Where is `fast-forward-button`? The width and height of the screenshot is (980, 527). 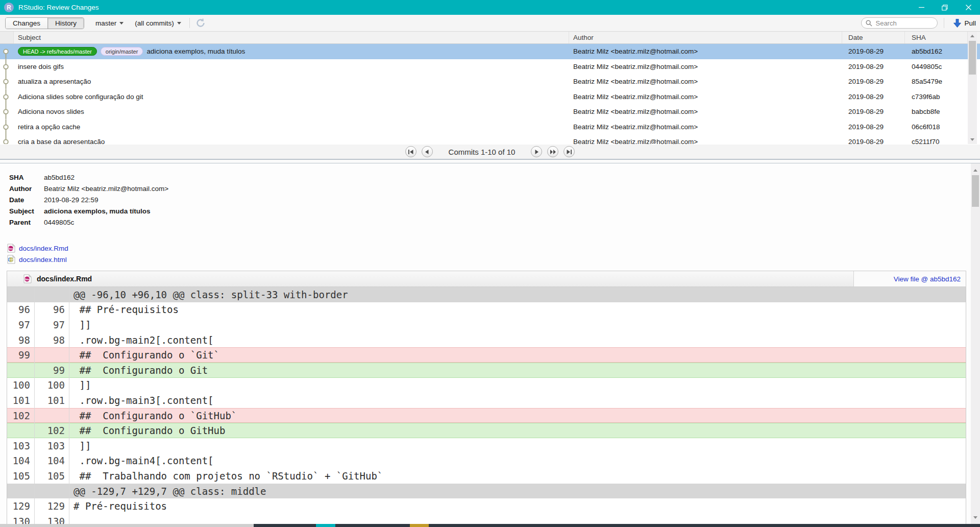
fast-forward-button is located at coordinates (553, 152).